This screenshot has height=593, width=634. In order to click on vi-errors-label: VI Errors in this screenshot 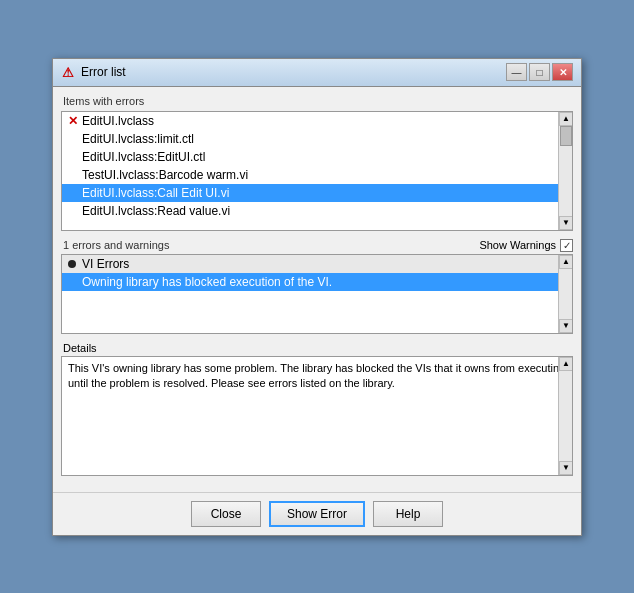, I will do `click(106, 264)`.